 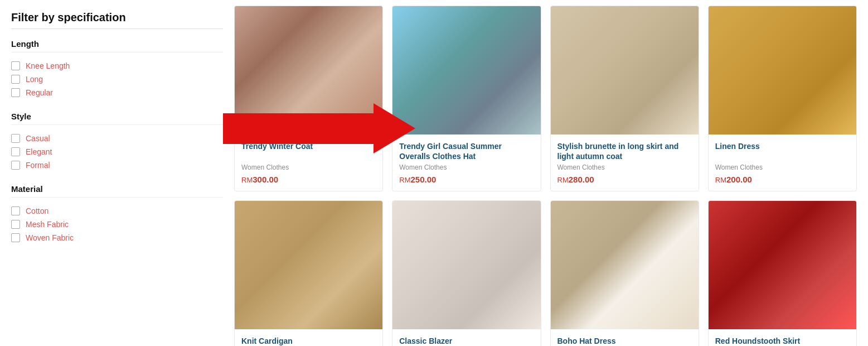 I want to click on product-card-8: Red Houndstooth Skirt Women Clothes RM19…, so click(x=783, y=273).